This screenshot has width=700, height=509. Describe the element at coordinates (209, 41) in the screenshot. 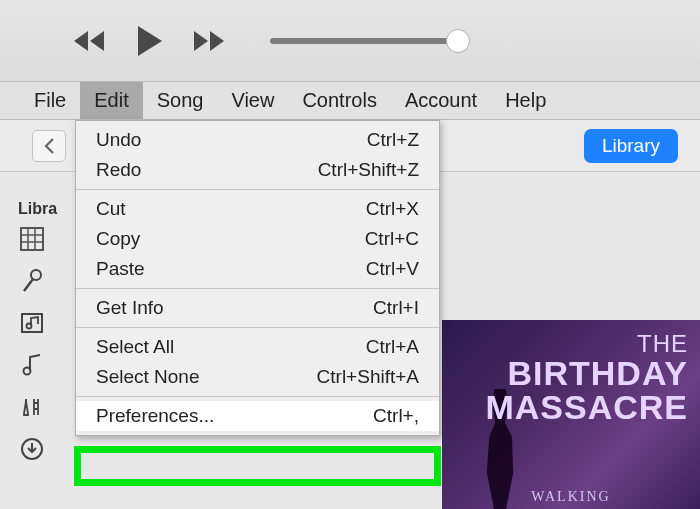

I see `fast-forward-button` at that location.